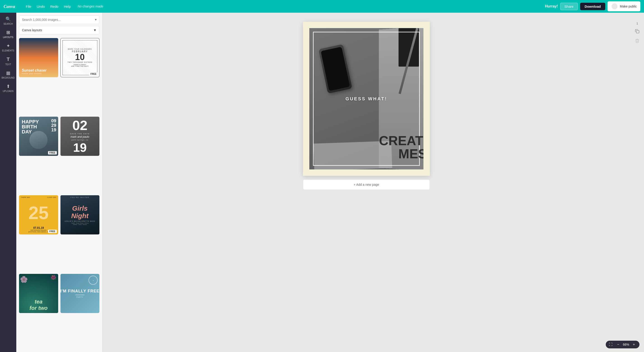  Describe the element at coordinates (59, 20) in the screenshot. I see `search-input-wrap: ▼` at that location.